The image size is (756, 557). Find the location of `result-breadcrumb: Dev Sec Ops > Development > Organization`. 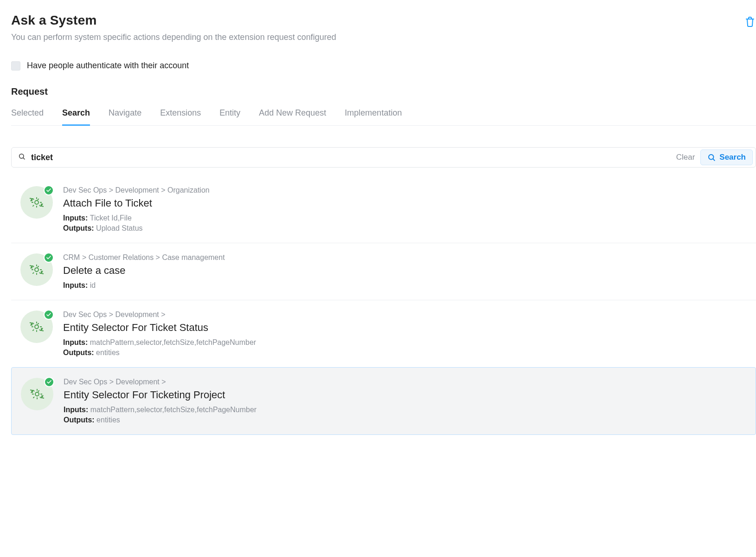

result-breadcrumb: Dev Sec Ops > Development > Organization is located at coordinates (136, 190).